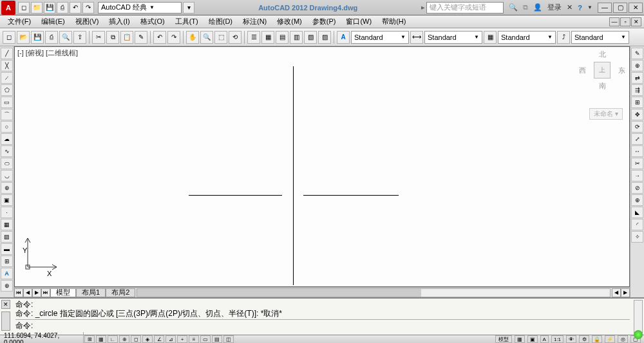 The image size is (644, 343). I want to click on tab-first-icon: ⏮, so click(19, 293).